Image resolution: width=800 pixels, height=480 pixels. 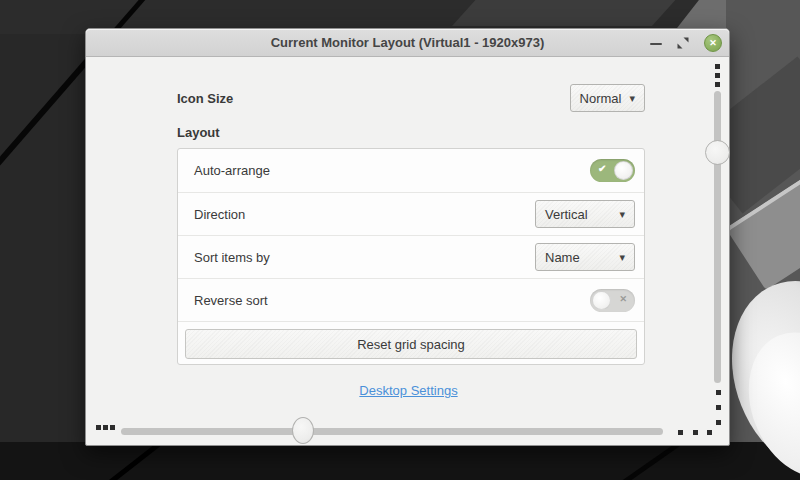 I want to click on reverse-sort-row: Reverse sort ✕, so click(x=411, y=300).